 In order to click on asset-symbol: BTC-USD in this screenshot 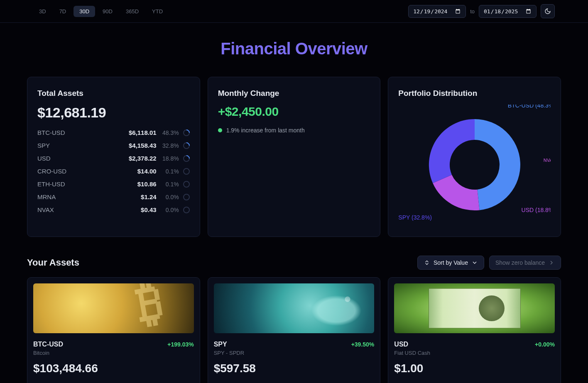, I will do `click(81, 133)`.